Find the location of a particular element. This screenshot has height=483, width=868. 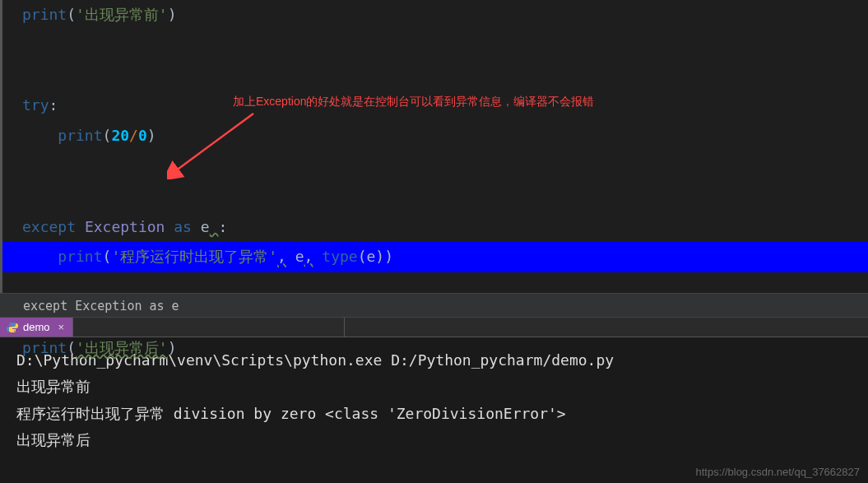

terminal-line: 出现异常前 is located at coordinates (434, 387).